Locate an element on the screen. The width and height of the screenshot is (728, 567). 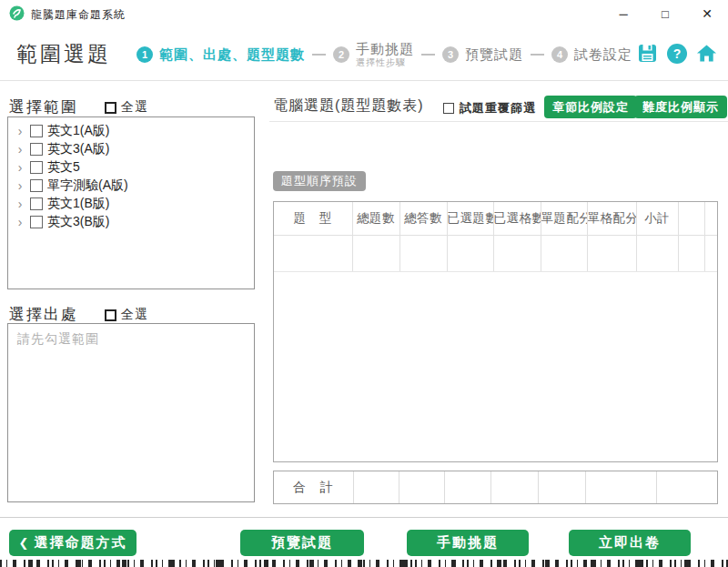
header-action-icons: ? is located at coordinates (677, 53).